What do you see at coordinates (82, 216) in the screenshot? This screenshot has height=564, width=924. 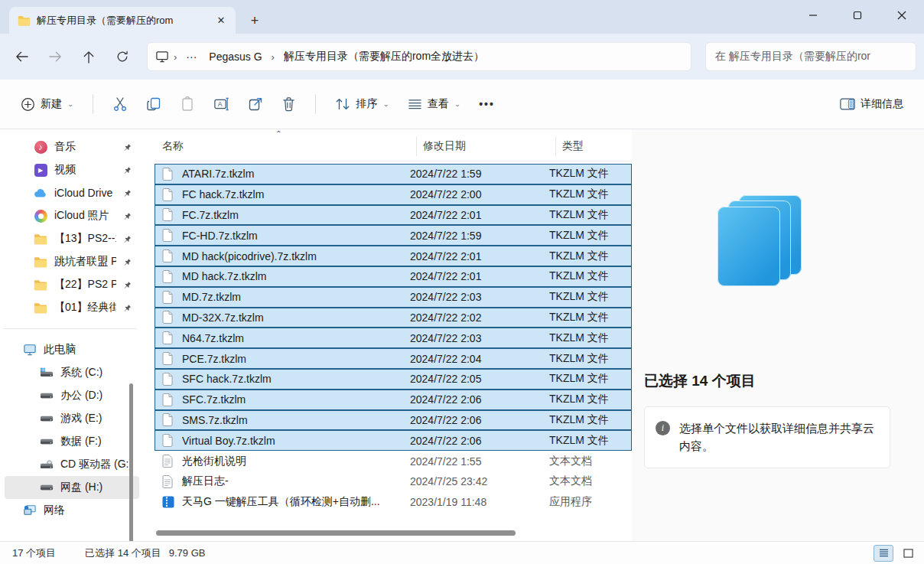 I see `sidebar-item-label: iCloud 照片` at bounding box center [82, 216].